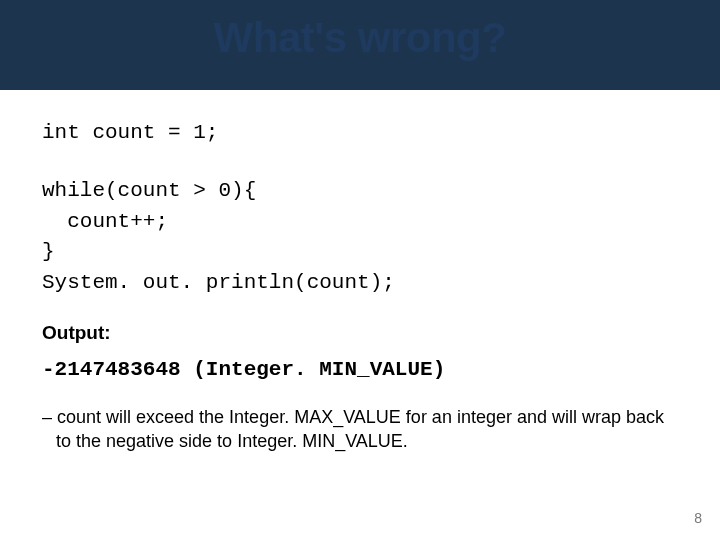 This screenshot has width=720, height=540. What do you see at coordinates (360, 283) in the screenshot?
I see `code-line-5: System. out. println(count);` at bounding box center [360, 283].